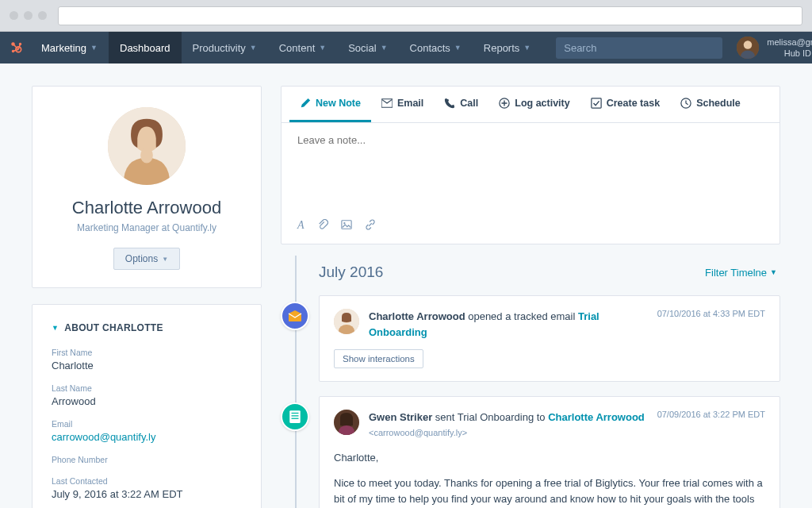  I want to click on nav-item-reports: Reports▼, so click(508, 48).